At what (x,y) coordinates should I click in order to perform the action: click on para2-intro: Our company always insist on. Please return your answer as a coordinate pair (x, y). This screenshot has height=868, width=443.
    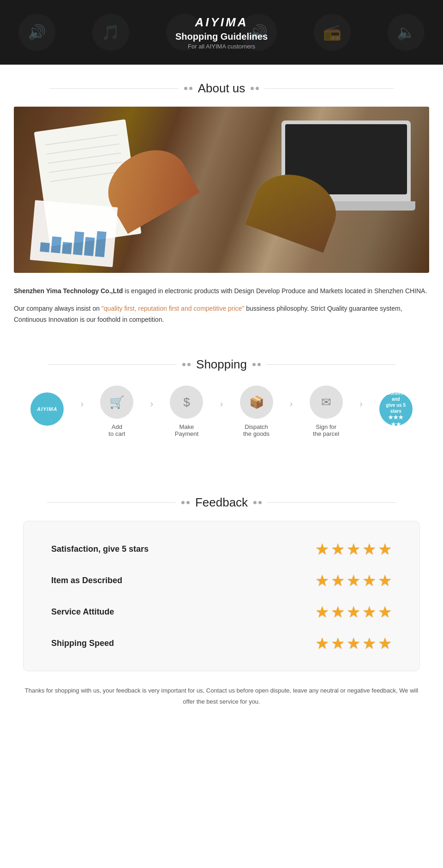
    Looking at the image, I should click on (58, 308).